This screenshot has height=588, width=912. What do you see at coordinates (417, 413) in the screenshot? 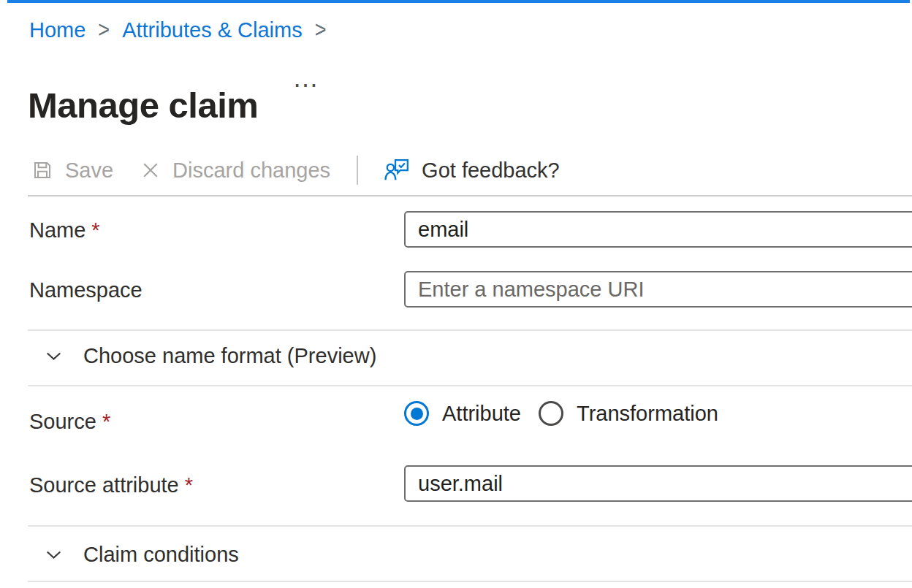
I see `radio-selected-icon` at bounding box center [417, 413].